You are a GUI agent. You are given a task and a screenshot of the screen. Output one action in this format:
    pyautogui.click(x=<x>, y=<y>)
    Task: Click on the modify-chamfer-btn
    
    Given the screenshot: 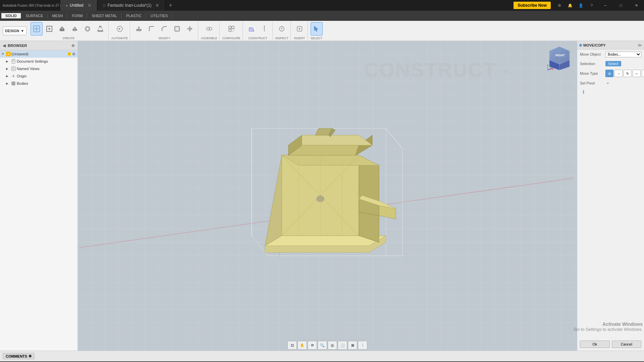 What is the action you would take?
    pyautogui.click(x=164, y=29)
    